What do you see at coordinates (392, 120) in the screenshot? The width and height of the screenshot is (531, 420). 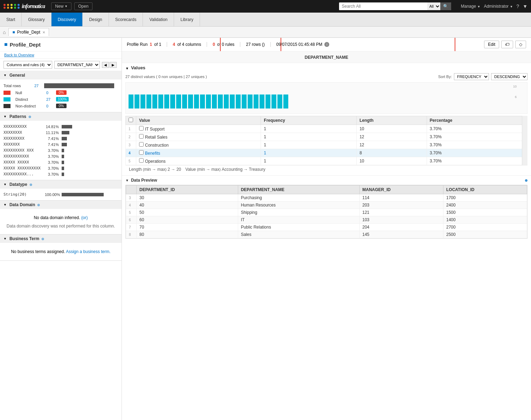 I see `values-th-length: Length` at bounding box center [392, 120].